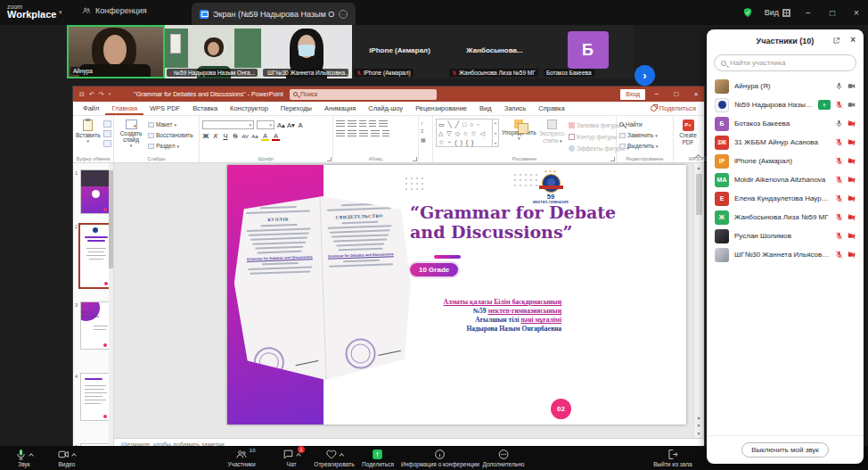 The width and height of the screenshot is (868, 470). Describe the element at coordinates (343, 14) in the screenshot. I see `tab-options-icon: ···` at that location.